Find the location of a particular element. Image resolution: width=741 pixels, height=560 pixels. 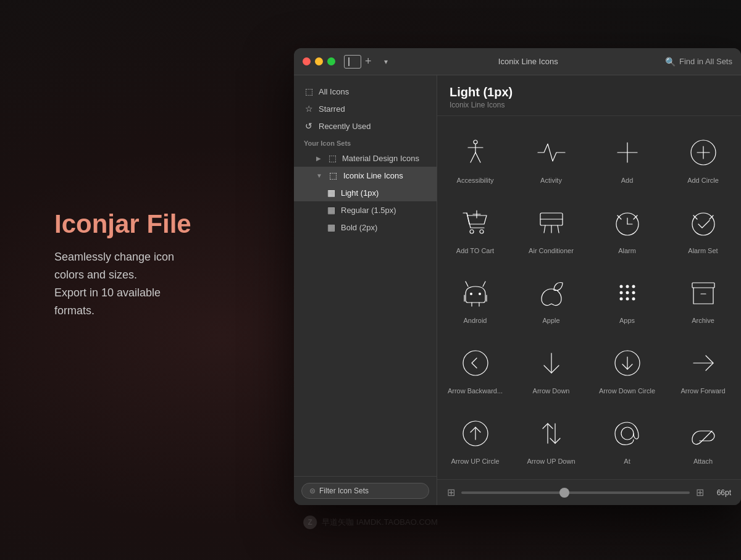

apps-label: Apps is located at coordinates (627, 320).